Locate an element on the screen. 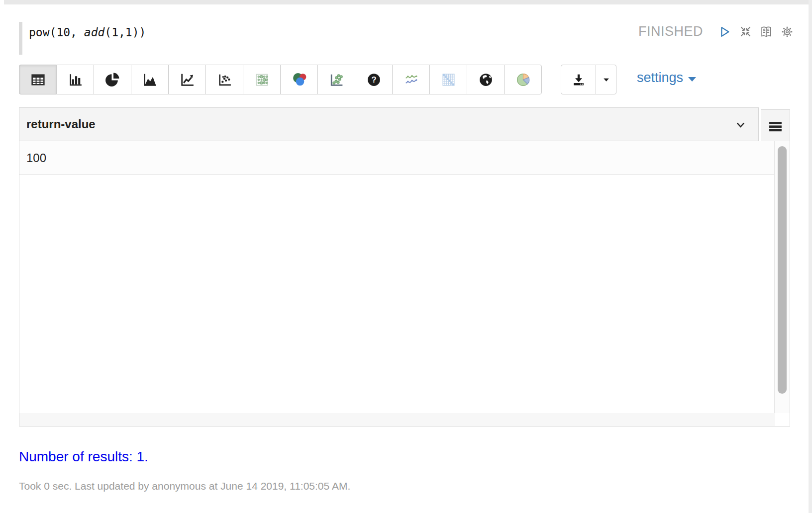  visualization-toolbar: ? is located at coordinates (281, 80).